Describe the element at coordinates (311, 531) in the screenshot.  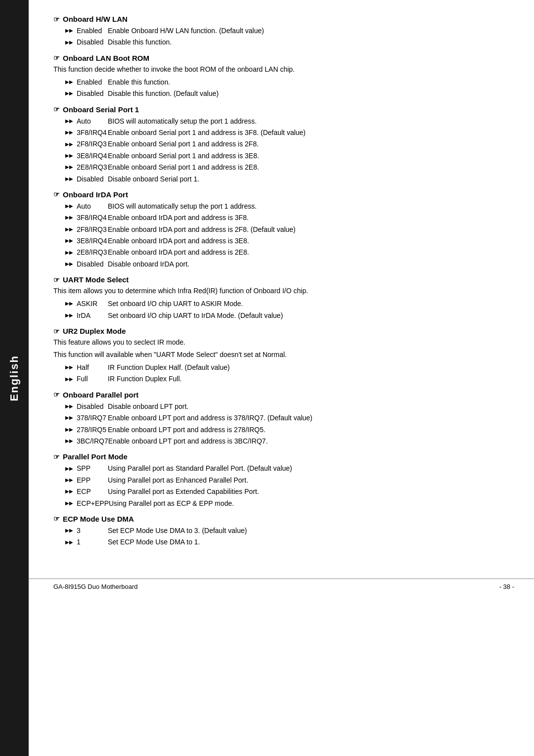
I see `option-value: Set ECP Mode Use DMA to 3. (Default valu…` at that location.